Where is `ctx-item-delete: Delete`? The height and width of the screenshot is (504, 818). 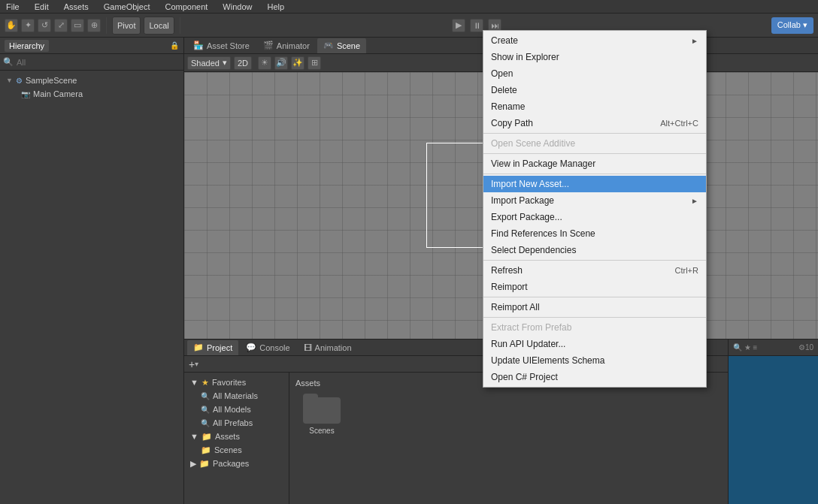
ctx-item-delete: Delete is located at coordinates (595, 90).